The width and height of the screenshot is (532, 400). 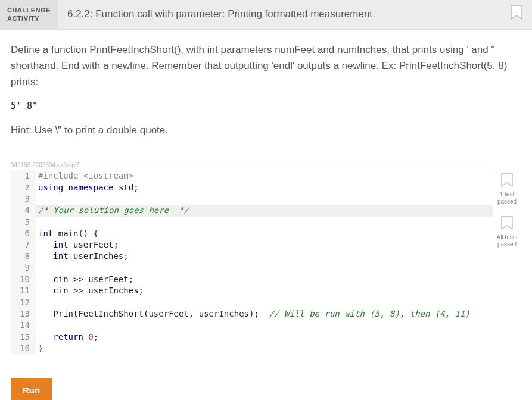 What do you see at coordinates (266, 106) in the screenshot?
I see `example-output: 5' 8"` at bounding box center [266, 106].